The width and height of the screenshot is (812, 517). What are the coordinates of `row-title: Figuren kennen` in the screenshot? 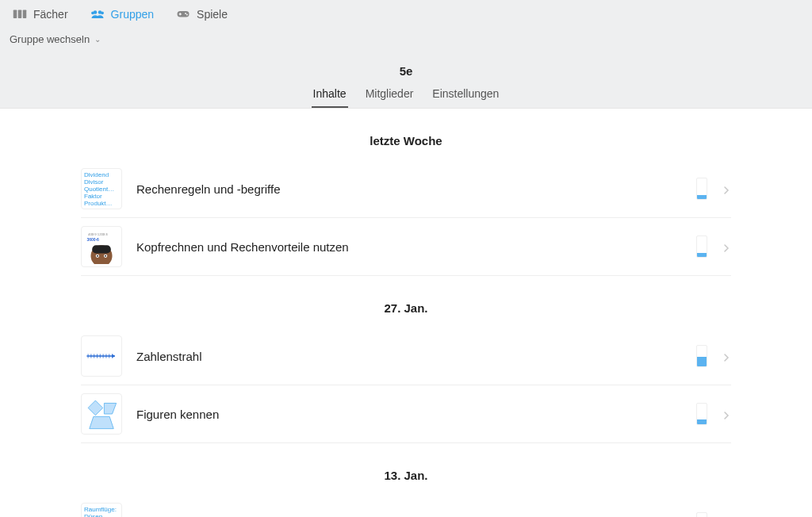 It's located at (409, 414).